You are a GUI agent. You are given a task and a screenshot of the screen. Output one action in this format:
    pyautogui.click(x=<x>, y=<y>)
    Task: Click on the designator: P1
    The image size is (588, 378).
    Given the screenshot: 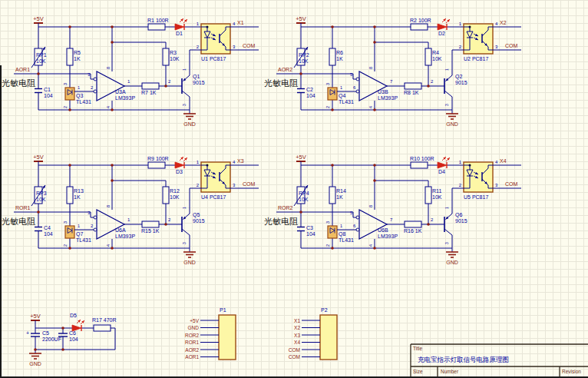 What is the action you would take?
    pyautogui.click(x=223, y=310)
    